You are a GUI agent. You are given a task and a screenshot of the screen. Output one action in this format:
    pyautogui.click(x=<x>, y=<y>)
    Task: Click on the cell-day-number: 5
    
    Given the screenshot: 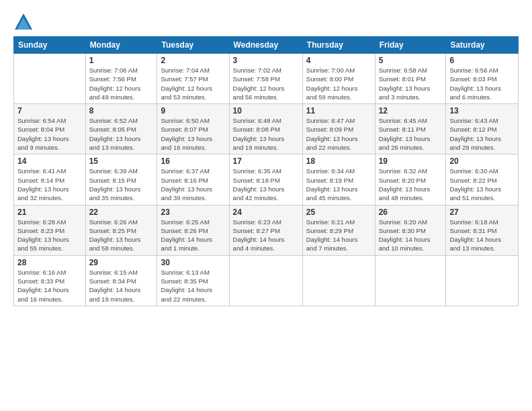 What is the action you would take?
    pyautogui.click(x=411, y=60)
    